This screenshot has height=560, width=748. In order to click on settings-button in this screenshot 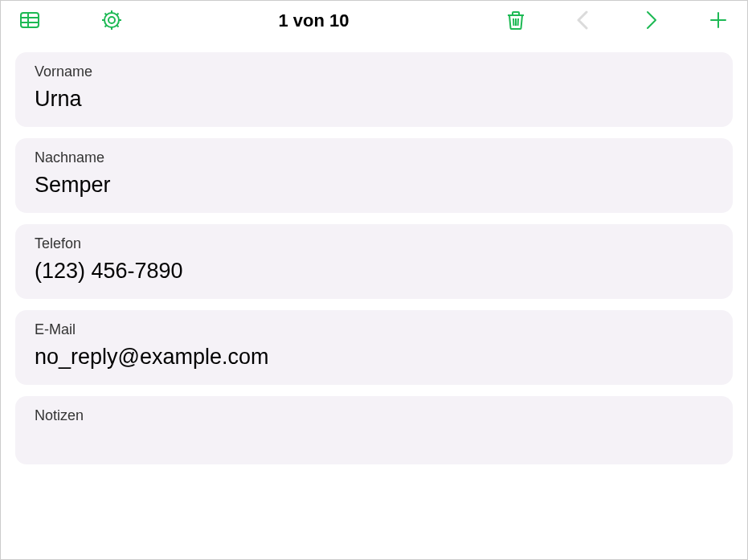, I will do `click(112, 21)`.